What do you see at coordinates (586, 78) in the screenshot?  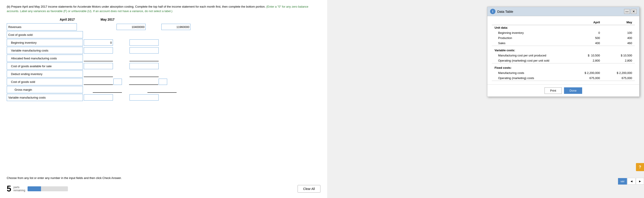 I see `fixed-operating-april-value: 675,000` at bounding box center [586, 78].